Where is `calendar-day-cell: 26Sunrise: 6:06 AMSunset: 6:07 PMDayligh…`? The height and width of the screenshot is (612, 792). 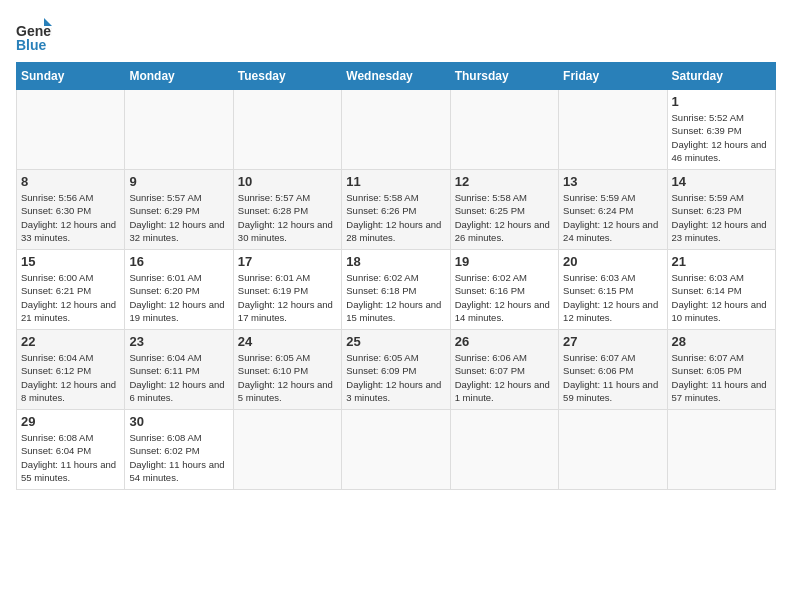 calendar-day-cell: 26Sunrise: 6:06 AMSunset: 6:07 PMDayligh… is located at coordinates (504, 370).